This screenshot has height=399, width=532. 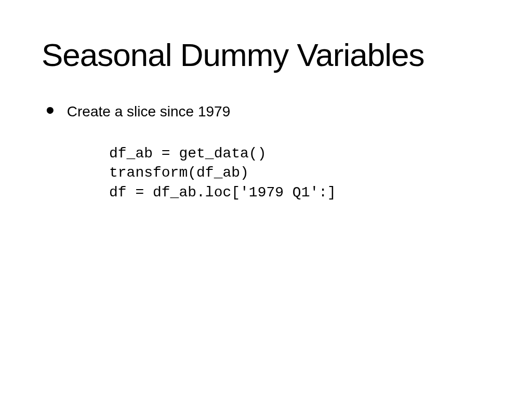 I want to click on code-line: transform(df_ab), so click(x=179, y=172).